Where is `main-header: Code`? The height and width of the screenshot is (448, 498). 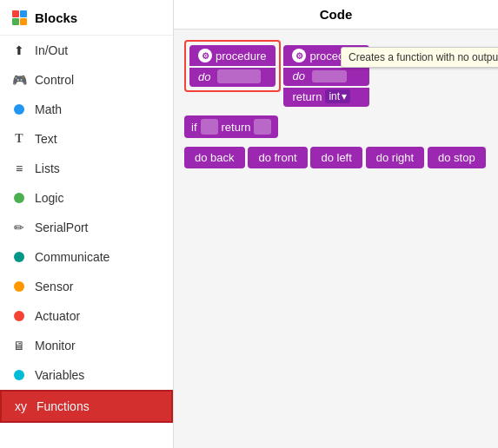 main-header: Code is located at coordinates (335, 15).